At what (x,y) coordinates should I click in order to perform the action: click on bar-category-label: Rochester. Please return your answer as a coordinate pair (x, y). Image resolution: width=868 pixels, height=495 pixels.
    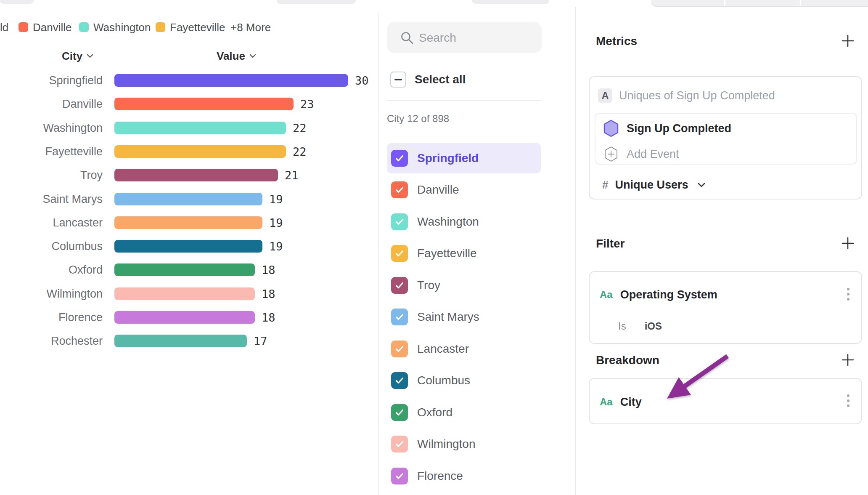
    Looking at the image, I should click on (51, 341).